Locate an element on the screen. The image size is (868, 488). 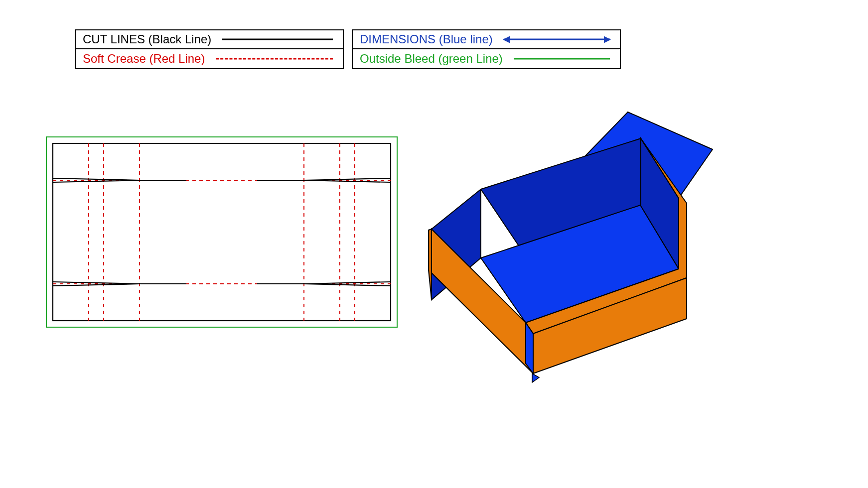
dashed-red-line-icon is located at coordinates (274, 59).